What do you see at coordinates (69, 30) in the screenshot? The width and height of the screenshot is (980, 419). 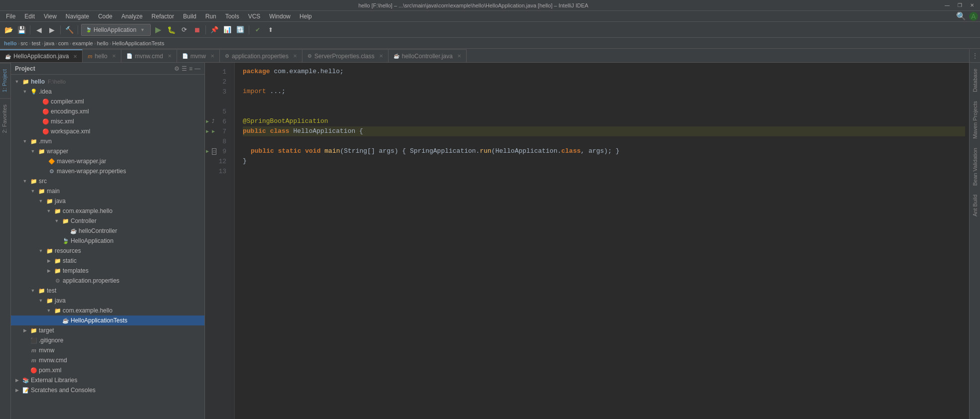 I see `toolbar-build-button: 🔨` at bounding box center [69, 30].